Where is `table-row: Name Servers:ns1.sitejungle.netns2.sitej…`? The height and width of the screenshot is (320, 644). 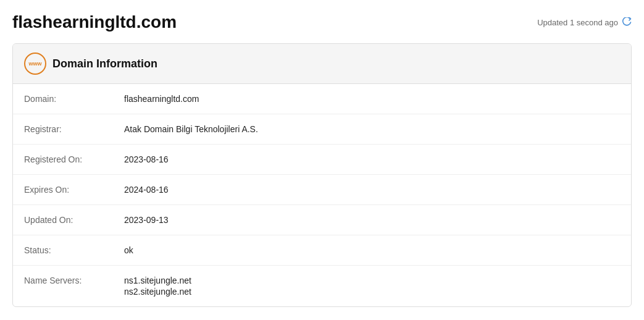 table-row: Name Servers:ns1.sitejungle.netns2.sitej… is located at coordinates (322, 287).